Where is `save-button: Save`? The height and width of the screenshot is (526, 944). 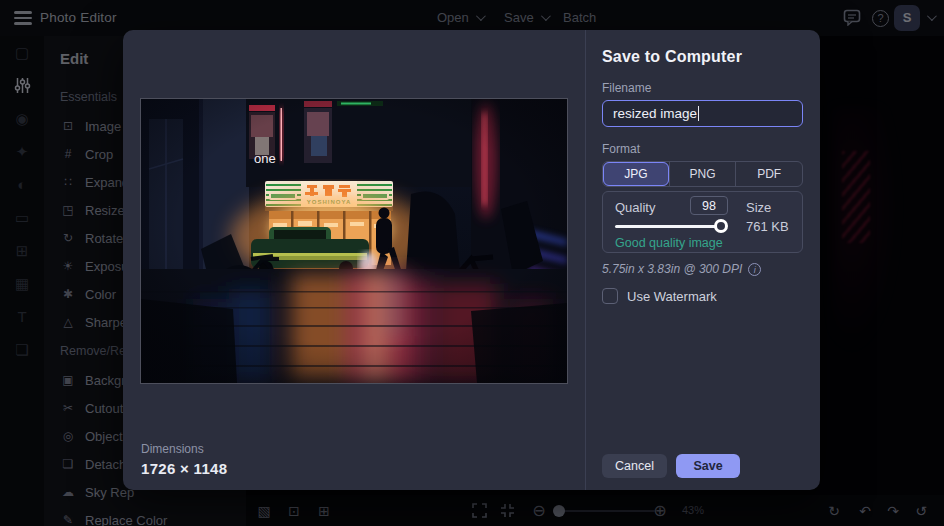 save-button: Save is located at coordinates (708, 466).